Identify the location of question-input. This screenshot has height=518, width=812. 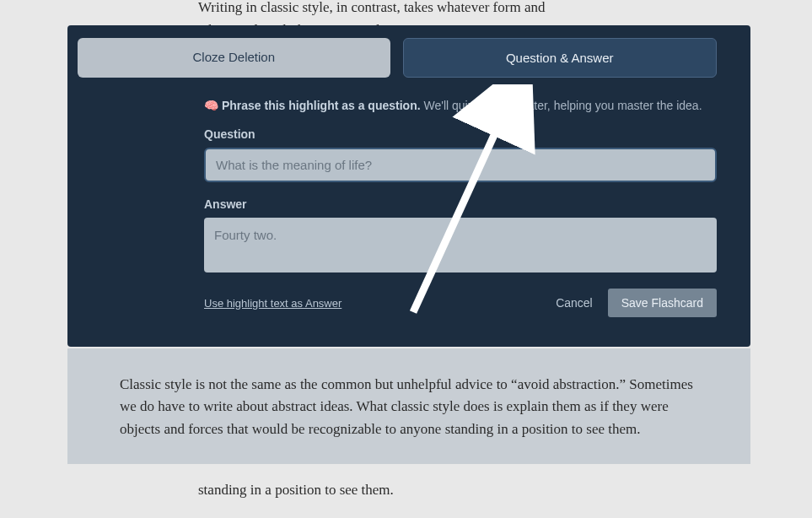
(460, 165).